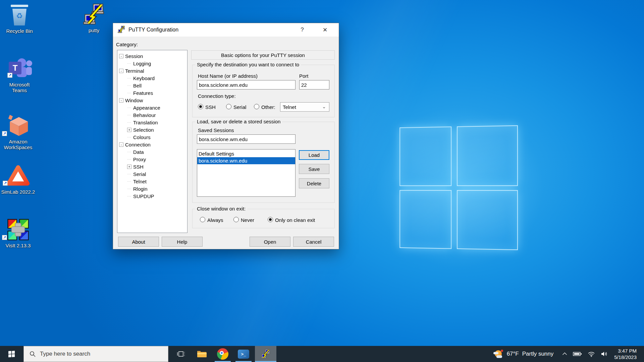 This screenshot has width=644, height=362. I want to click on taskbar-clock: 3:47 PM 5/18/2023, so click(625, 354).